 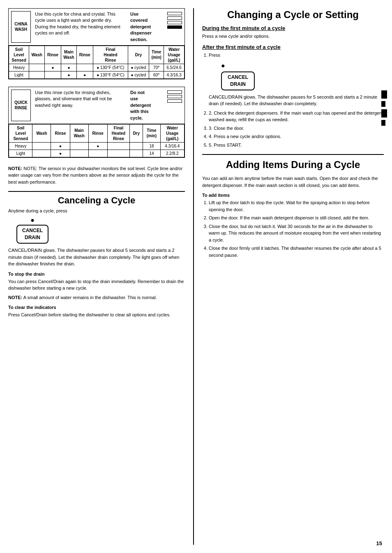 What do you see at coordinates (97, 141) in the screenshot?
I see `quick-rinse-table: SoilLevelSensed Wash Rinse MainWash Rins…` at bounding box center [97, 141].